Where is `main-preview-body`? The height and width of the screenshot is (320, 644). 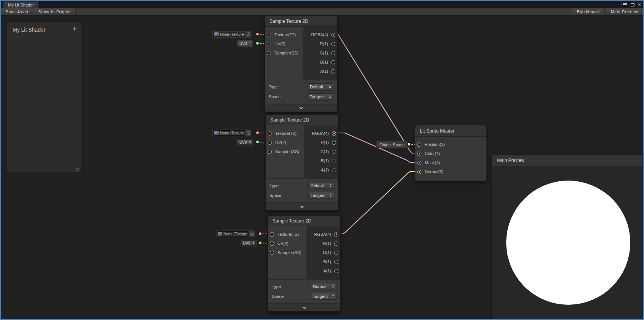 main-preview-body is located at coordinates (567, 243).